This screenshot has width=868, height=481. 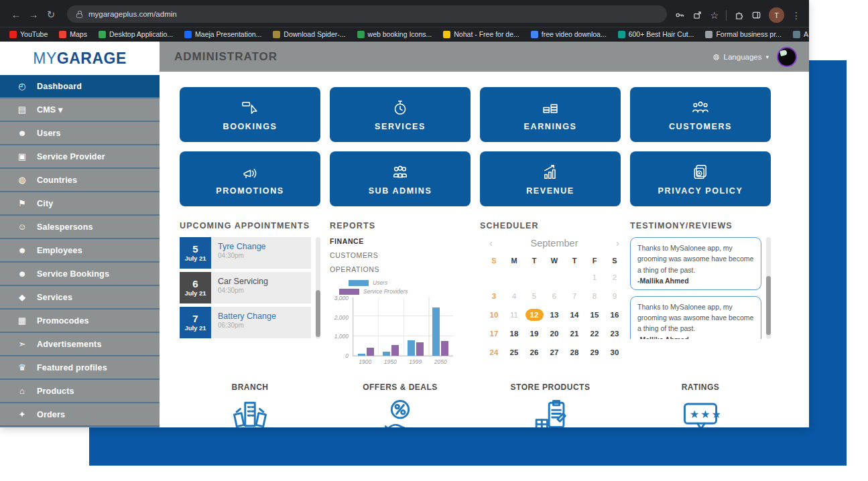 What do you see at coordinates (700, 405) in the screenshot?
I see `ratings-shortcut: RATINGS ★★★` at bounding box center [700, 405].